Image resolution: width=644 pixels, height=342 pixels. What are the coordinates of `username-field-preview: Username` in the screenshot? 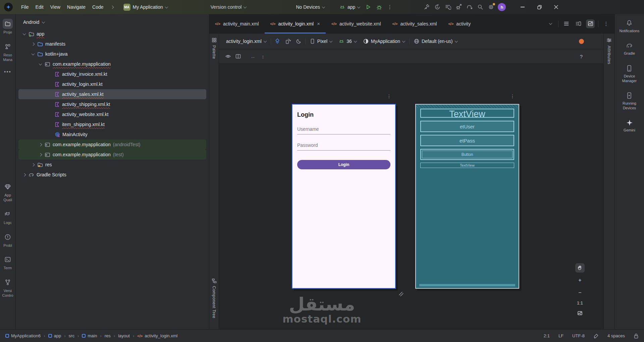 It's located at (344, 130).